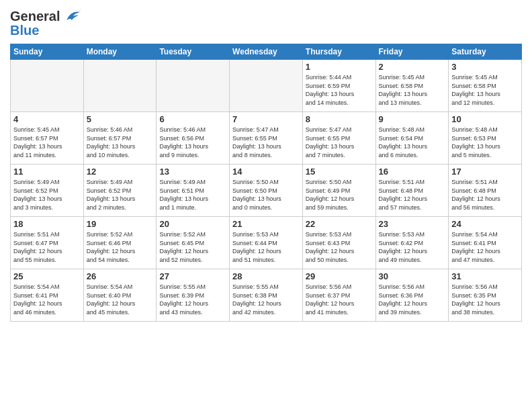 The image size is (532, 411). I want to click on calendar-week-3: 11Sunrise: 5:49 AM Sunset: 6:52 PM Dayli…, so click(266, 191).